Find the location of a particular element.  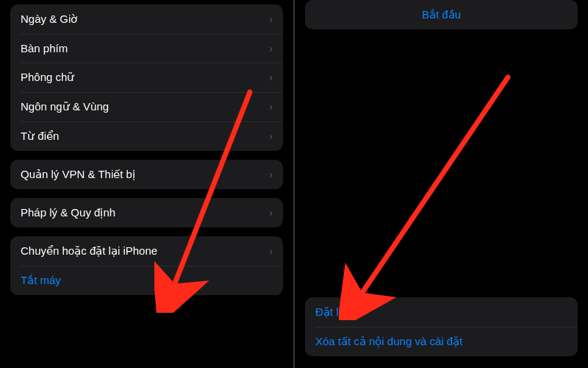

row-label: Pháp lý & Quy định is located at coordinates (142, 213).